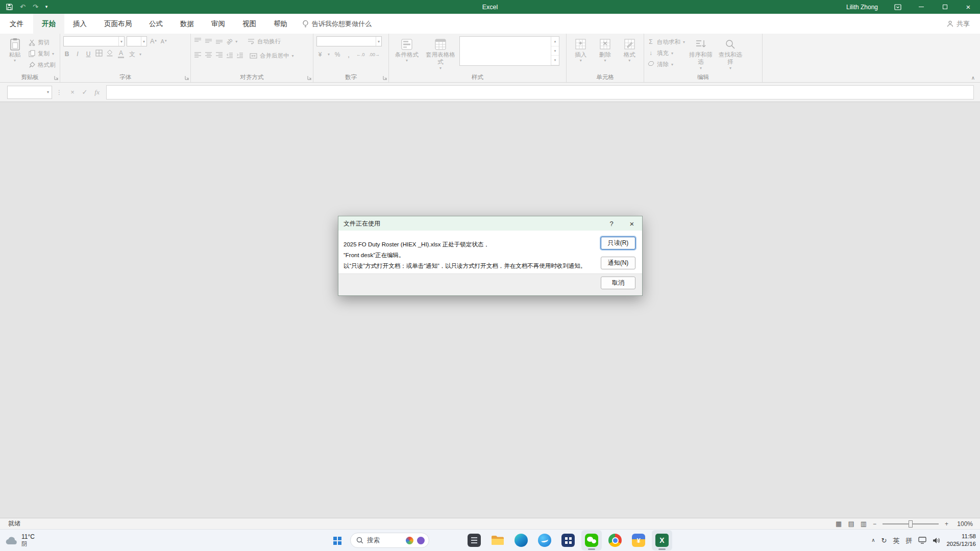 The width and height of the screenshot is (980, 551). Describe the element at coordinates (663, 64) in the screenshot. I see `clear-label: 清除` at that location.